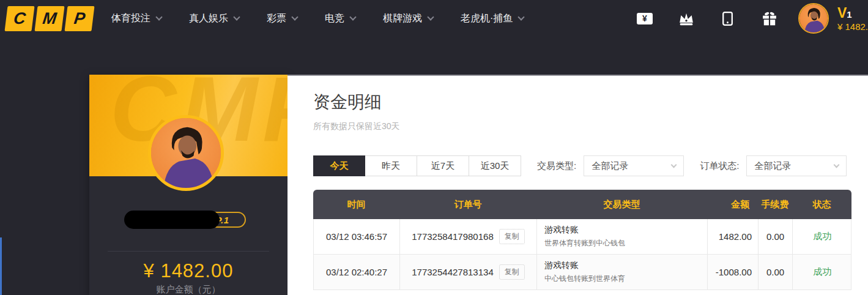  I want to click on cell-time: 03/12 02:40:27, so click(357, 272).